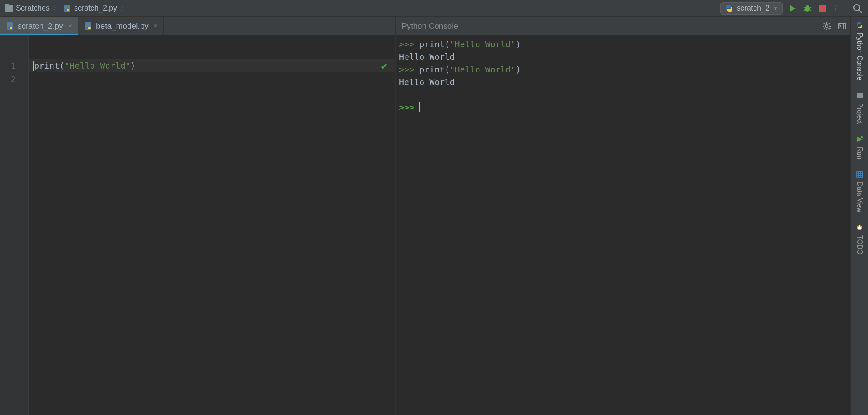 This screenshot has width=868, height=415. What do you see at coordinates (860, 192) in the screenshot?
I see `toolstrip-data-view: Data View` at bounding box center [860, 192].